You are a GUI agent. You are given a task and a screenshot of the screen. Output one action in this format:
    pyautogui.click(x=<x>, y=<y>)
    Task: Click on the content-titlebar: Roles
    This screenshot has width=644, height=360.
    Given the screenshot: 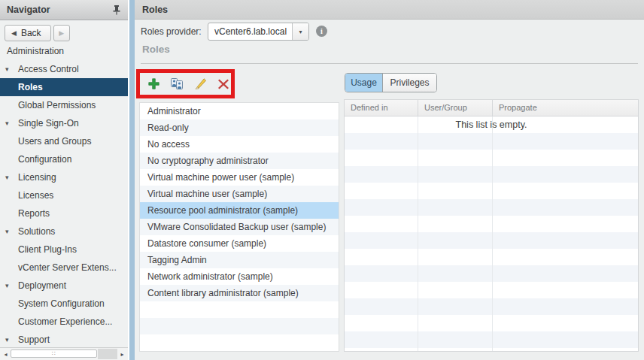 What is the action you would take?
    pyautogui.click(x=390, y=10)
    